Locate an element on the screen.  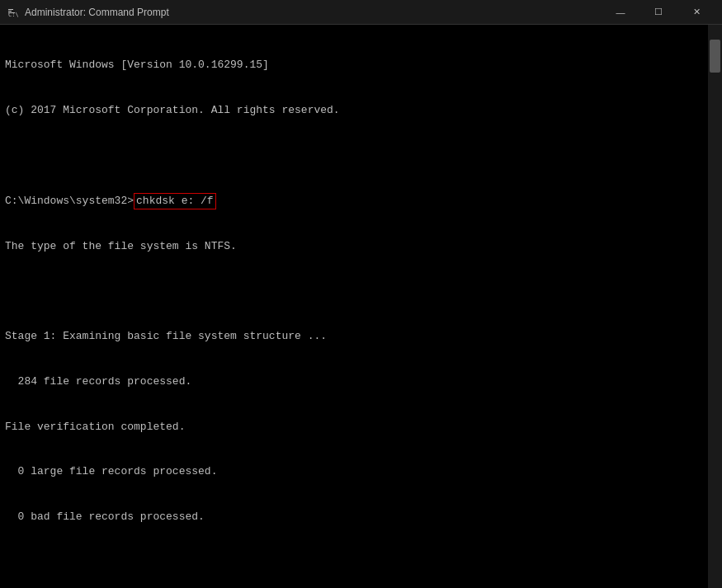
line-8: 284 file records processed. is located at coordinates (353, 382).